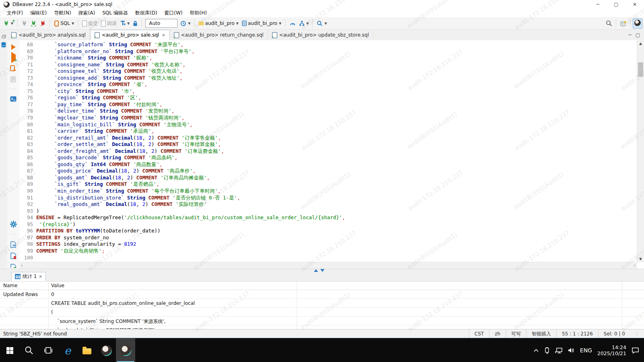  Describe the element at coordinates (147, 13) in the screenshot. I see `menu-item-5: 数据库(D)` at that location.